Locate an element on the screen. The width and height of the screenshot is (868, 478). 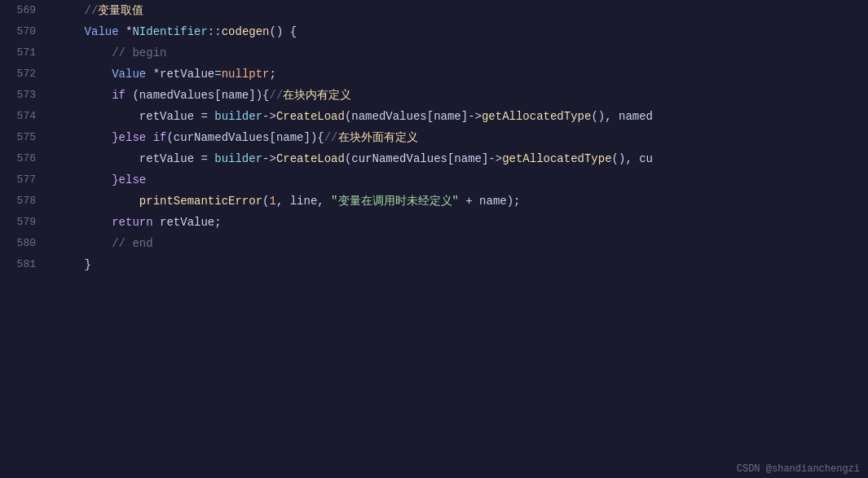
code-token: :: is located at coordinates (215, 32).